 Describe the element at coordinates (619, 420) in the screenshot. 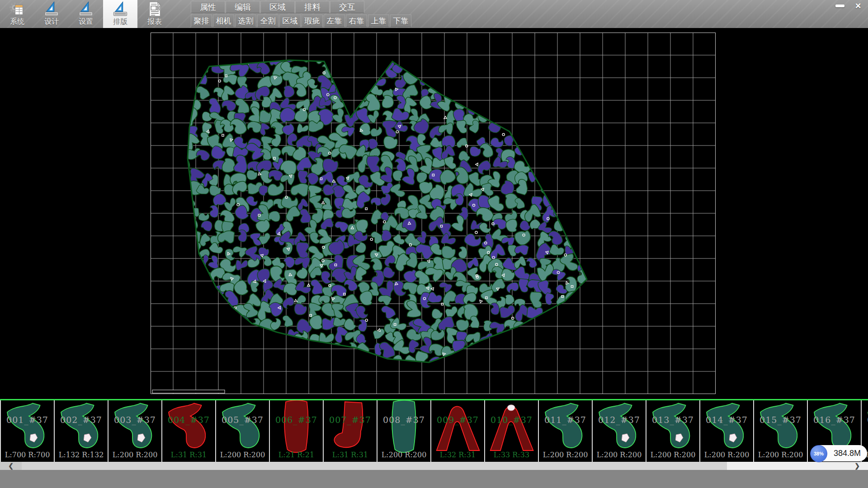

I see `part-name: 012_#37` at that location.